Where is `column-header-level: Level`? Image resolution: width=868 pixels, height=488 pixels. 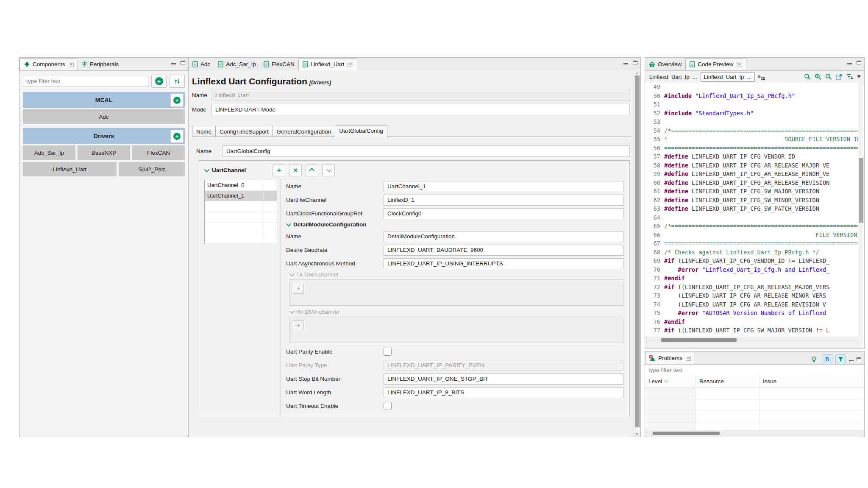
column-header-level: Level is located at coordinates (670, 382).